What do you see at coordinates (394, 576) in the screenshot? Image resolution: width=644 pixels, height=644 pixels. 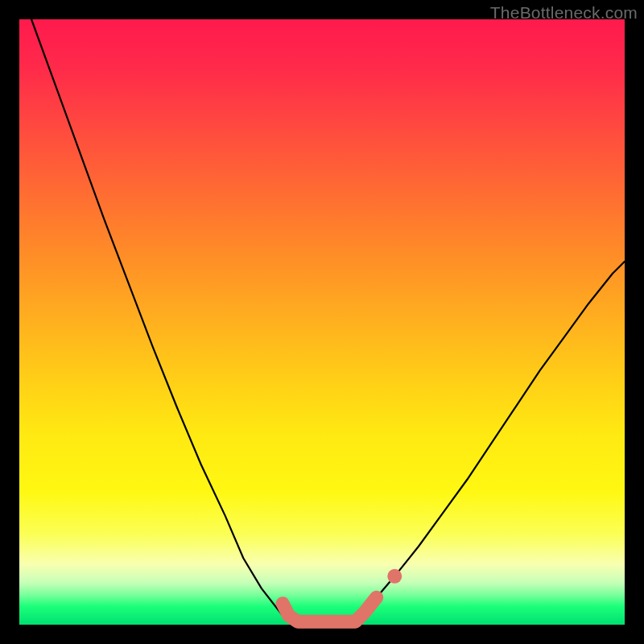 I see `highlight-dot` at bounding box center [394, 576].